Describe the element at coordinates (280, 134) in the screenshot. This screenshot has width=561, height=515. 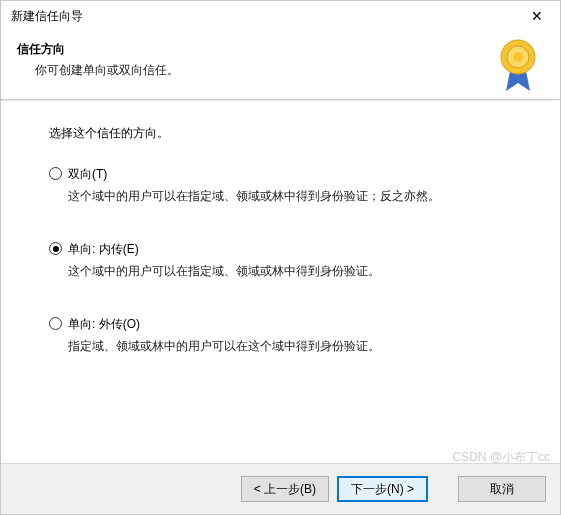
I see `prompt-text: 选择这个信任的方向。` at that location.